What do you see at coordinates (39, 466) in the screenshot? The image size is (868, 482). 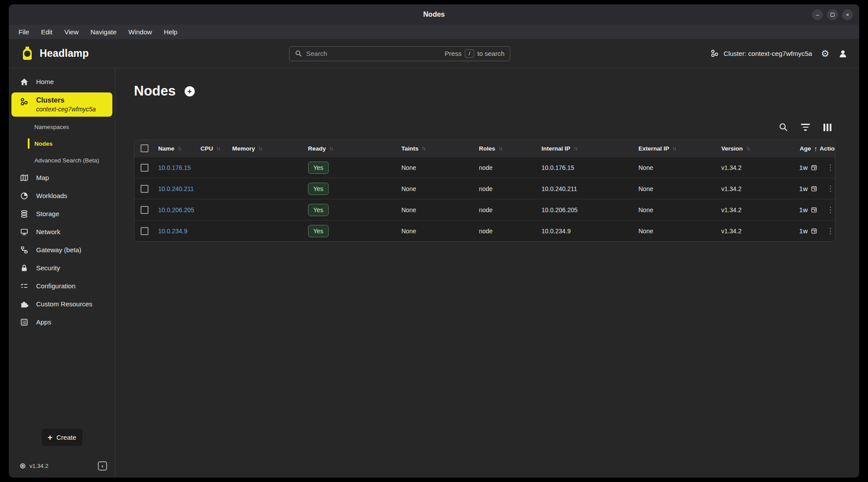 I see `version-label: v1.34.2` at bounding box center [39, 466].